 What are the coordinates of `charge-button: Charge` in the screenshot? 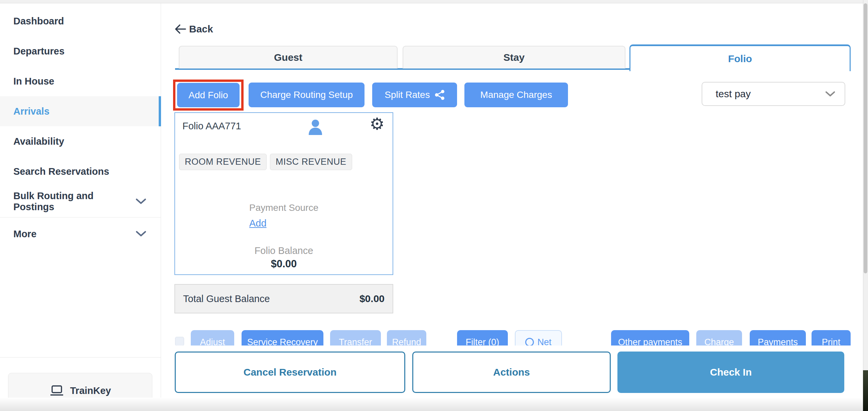 It's located at (719, 338).